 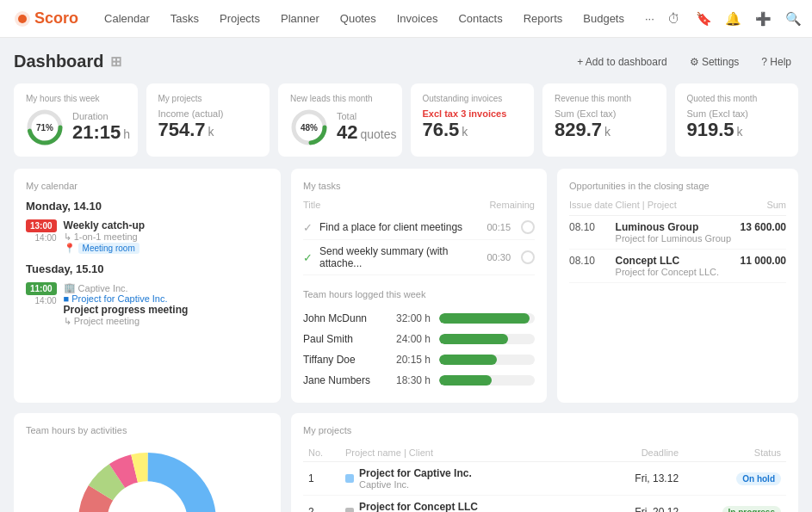 I want to click on stat-invoices-highlight: Excl tax 3 invoices, so click(x=465, y=114).